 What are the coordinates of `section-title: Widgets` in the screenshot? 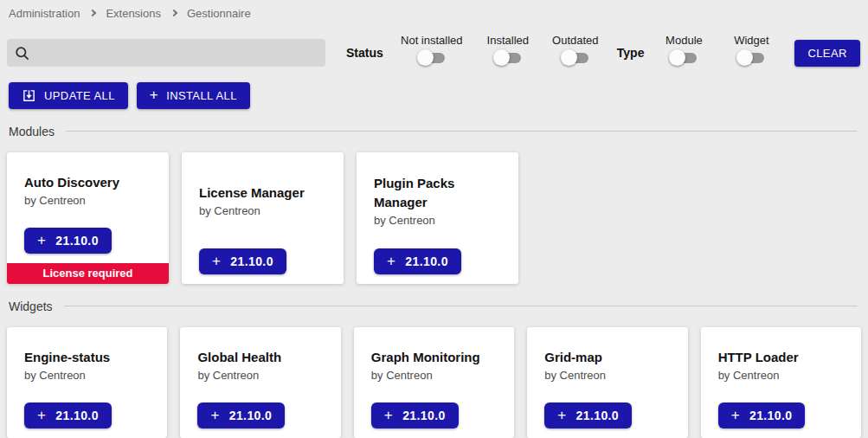 It's located at (29, 306).